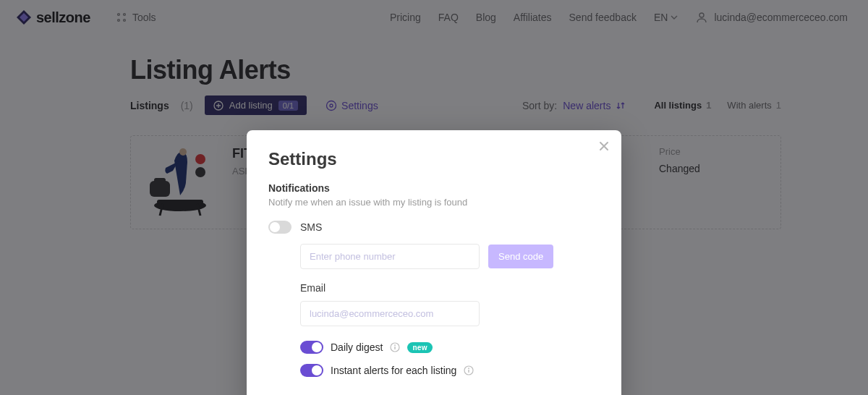  I want to click on phone-input, so click(390, 256).